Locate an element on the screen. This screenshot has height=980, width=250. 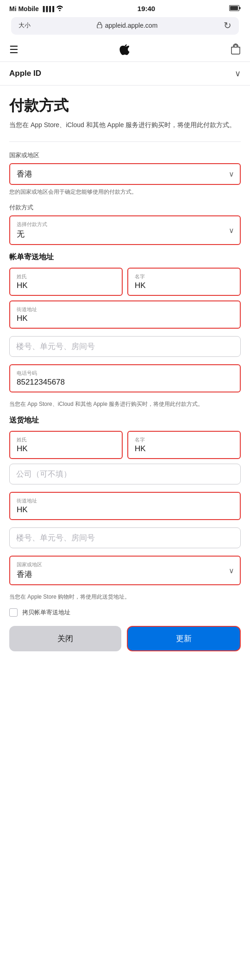
status-right is located at coordinates (235, 9).